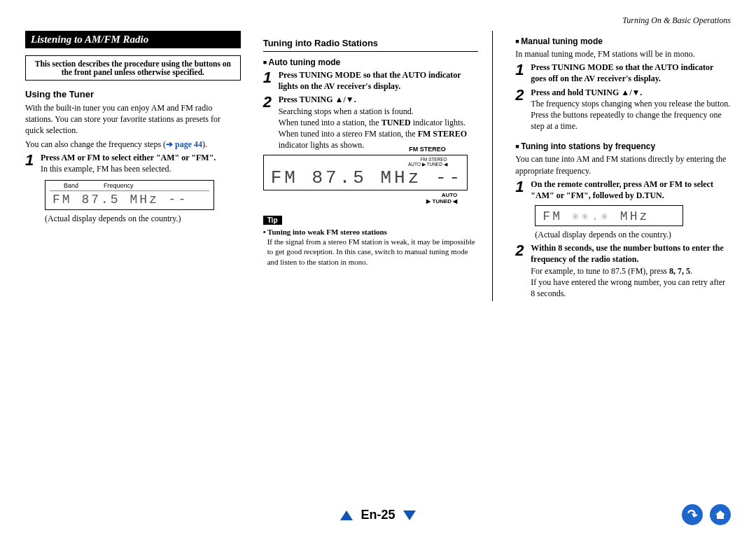 This screenshot has height=535, width=756. What do you see at coordinates (346, 515) in the screenshot?
I see `prev-page-icon` at bounding box center [346, 515].